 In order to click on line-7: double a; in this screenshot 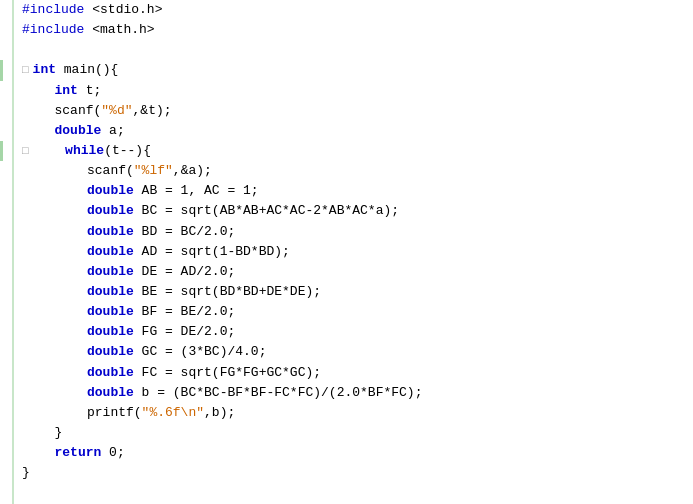, I will do `click(358, 131)`.